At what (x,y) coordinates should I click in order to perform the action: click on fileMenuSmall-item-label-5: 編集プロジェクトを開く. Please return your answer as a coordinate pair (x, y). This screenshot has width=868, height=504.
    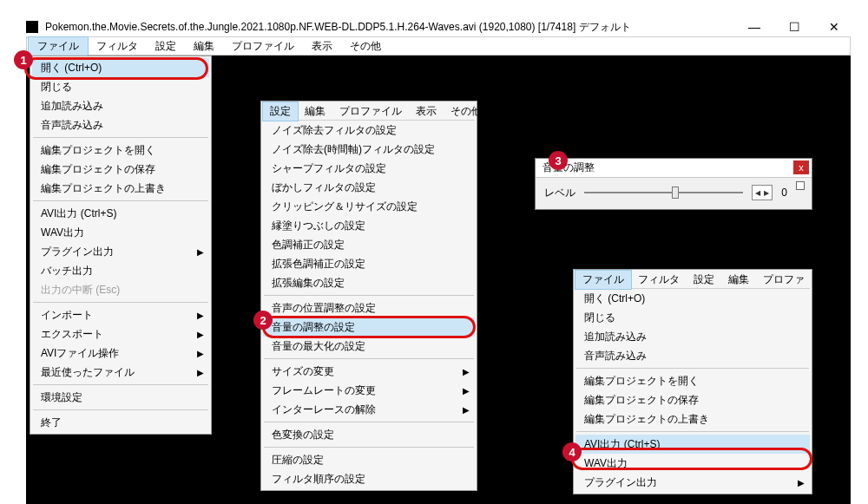
    Looking at the image, I should click on (641, 382).